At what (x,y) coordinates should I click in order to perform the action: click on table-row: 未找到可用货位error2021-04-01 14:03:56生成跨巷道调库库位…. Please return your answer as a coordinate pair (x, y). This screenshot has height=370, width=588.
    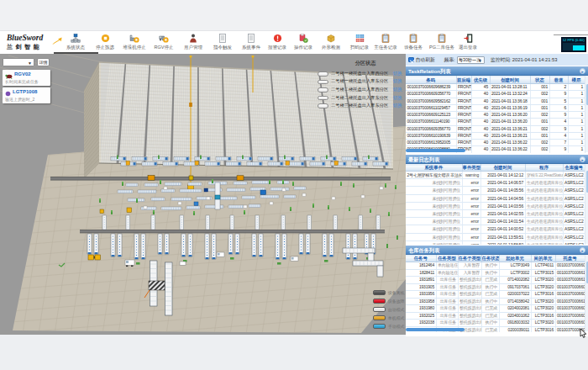
    Looking at the image, I should click on (496, 205).